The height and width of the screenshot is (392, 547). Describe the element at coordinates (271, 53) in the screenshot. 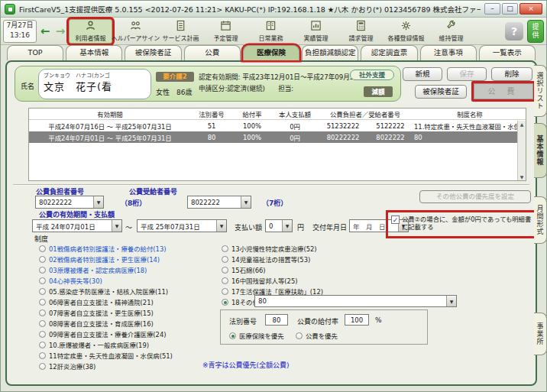

I see `section-tabbar: TOP 基本情報 被保険者証 公費 医療保険 負担額減額認定 認定調査票 注意事…` at that location.